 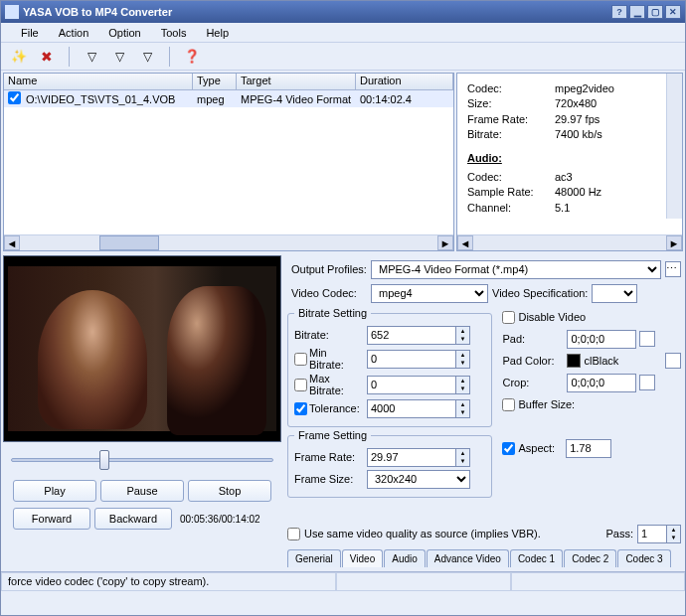 What do you see at coordinates (429, 294) in the screenshot?
I see `video-codec-select: mpeg4` at bounding box center [429, 294].